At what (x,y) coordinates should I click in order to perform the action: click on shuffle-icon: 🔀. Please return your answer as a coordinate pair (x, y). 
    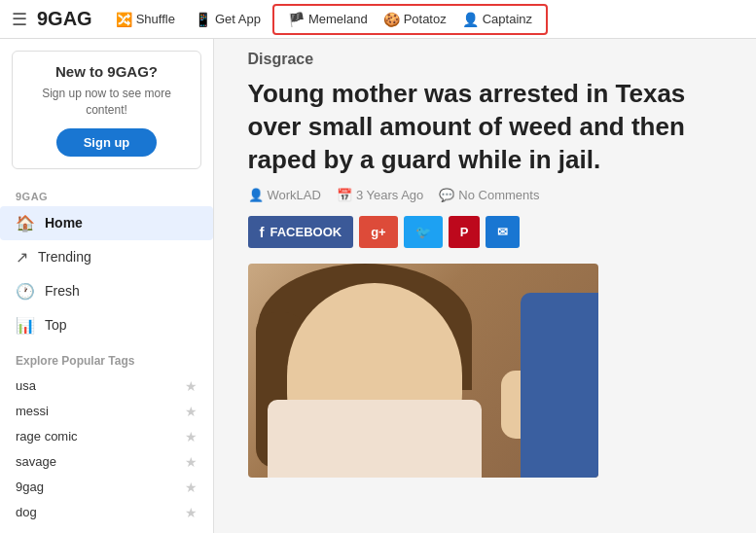
    Looking at the image, I should click on (125, 19).